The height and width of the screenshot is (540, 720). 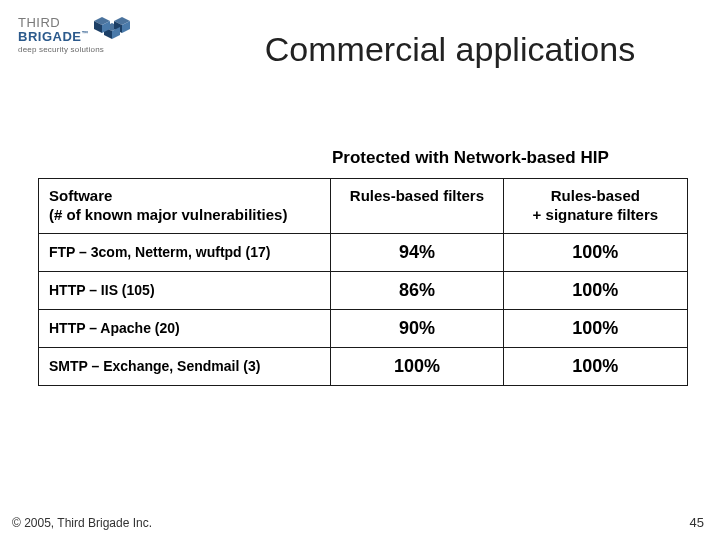 What do you see at coordinates (364, 328) in the screenshot?
I see `table-row: HTTP – Apache (20) 90% 100%` at bounding box center [364, 328].